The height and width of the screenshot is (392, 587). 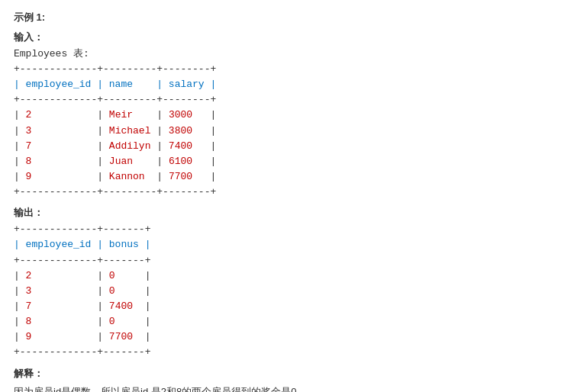 What do you see at coordinates (293, 18) in the screenshot?
I see `example-title: 示例 1:` at bounding box center [293, 18].